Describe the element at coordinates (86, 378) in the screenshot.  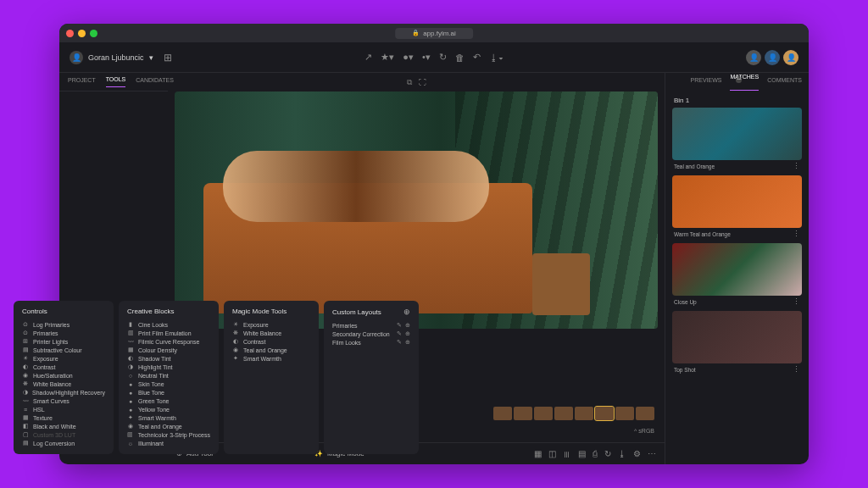
I see `panel-controls: Controls ⊙Log Primaries⊙Primaries⊞Printe…` at that location.